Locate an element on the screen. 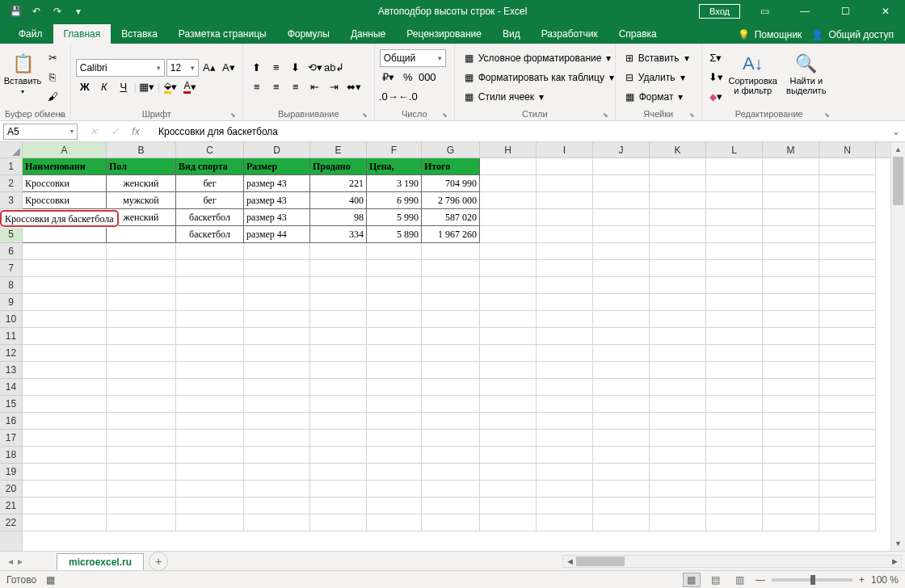  align-left-button: ≡ is located at coordinates (257, 87).